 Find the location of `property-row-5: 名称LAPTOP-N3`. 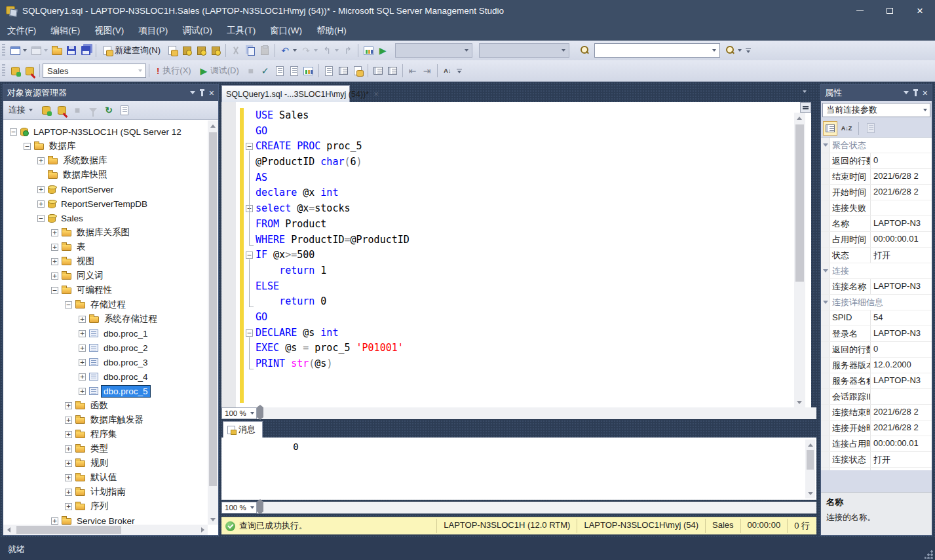

property-row-5: 名称LAPTOP-N3 is located at coordinates (877, 224).